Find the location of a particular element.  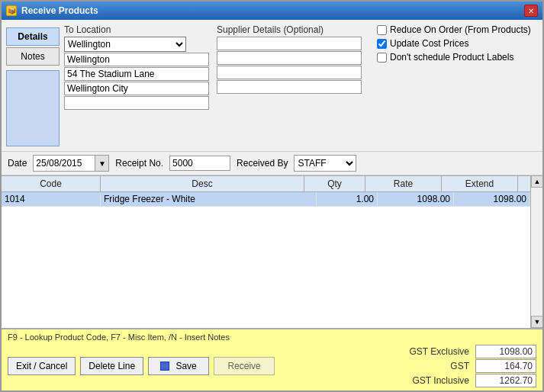

gst-exclusive-row: GST Exclusive 1098.00 is located at coordinates (465, 352).